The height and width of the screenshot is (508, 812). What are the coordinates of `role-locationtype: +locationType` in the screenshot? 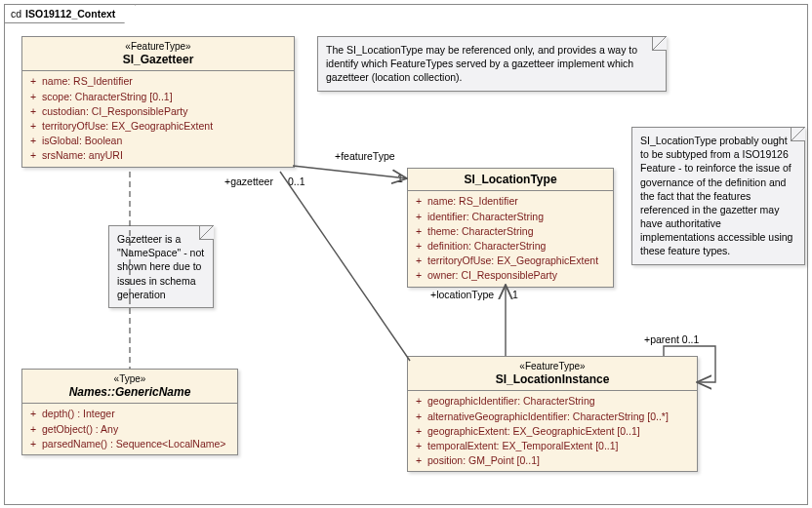 It's located at (463, 294).